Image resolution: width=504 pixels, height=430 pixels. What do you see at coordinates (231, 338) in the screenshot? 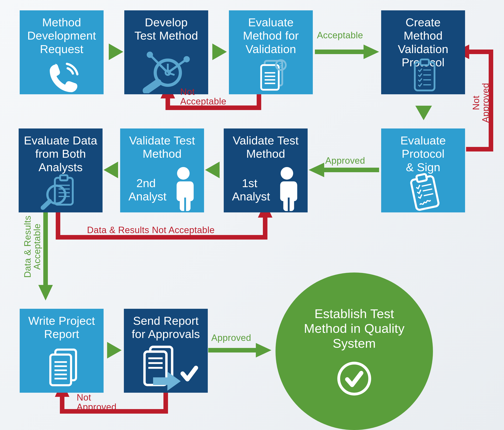
I see `label-approved-2: Approved` at bounding box center [231, 338].